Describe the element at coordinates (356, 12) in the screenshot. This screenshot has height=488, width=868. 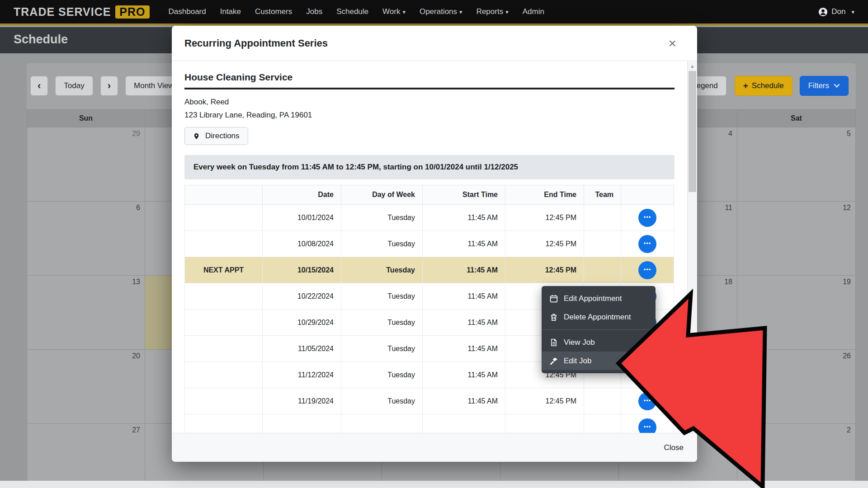
I see `nav-links: Dashboard Intake Customers Jobs Schedule…` at that location.